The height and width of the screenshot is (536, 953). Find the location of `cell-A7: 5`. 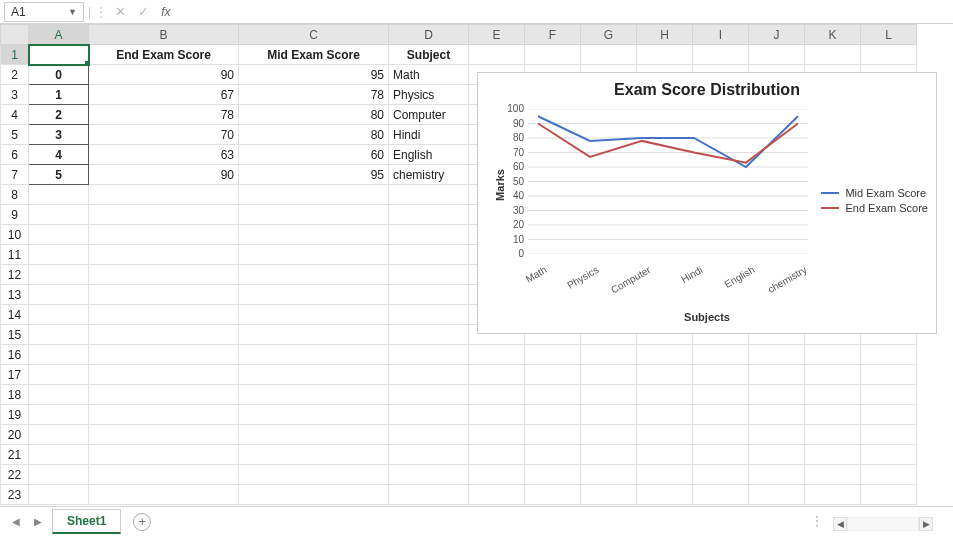

cell-A7: 5 is located at coordinates (59, 175).